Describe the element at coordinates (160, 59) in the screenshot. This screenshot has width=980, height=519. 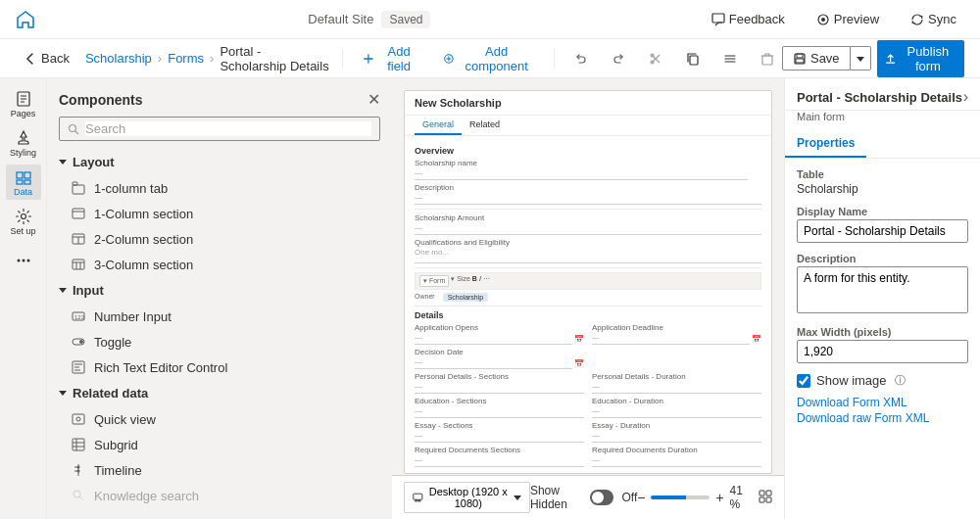
I see `breadcrumb-sep1: ›` at that location.